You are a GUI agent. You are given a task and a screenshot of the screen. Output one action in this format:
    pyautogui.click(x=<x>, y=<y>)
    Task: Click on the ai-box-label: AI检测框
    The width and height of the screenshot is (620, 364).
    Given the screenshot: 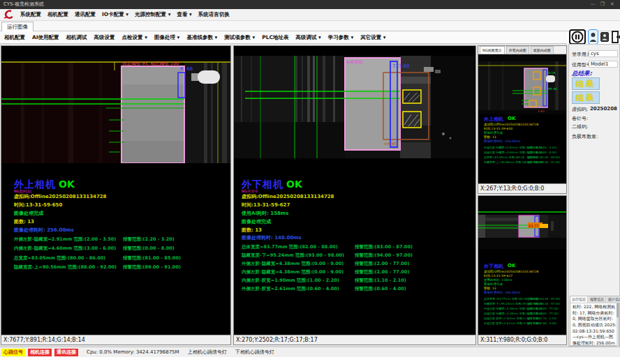 What is the action you would take?
    pyautogui.click(x=355, y=61)
    